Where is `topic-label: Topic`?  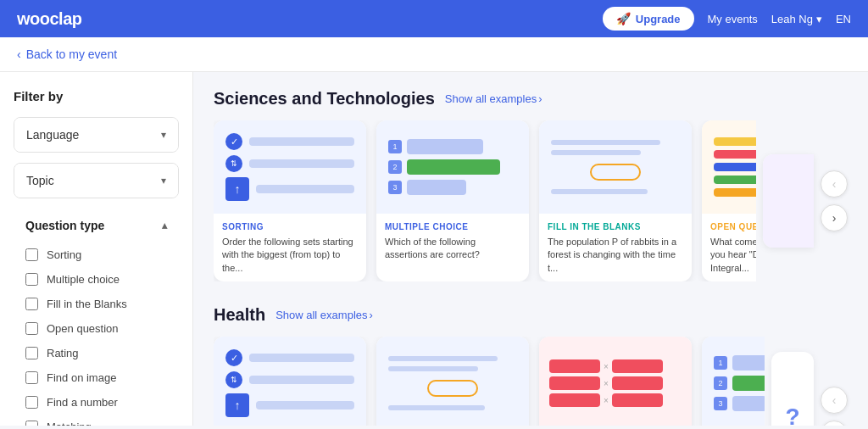
topic-label: Topic is located at coordinates (41, 181).